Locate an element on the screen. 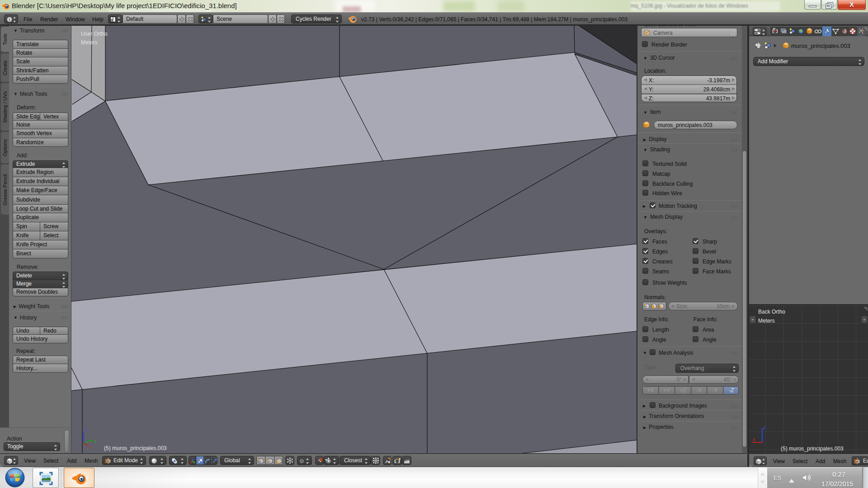  svg-text: y is located at coordinates (96, 440).